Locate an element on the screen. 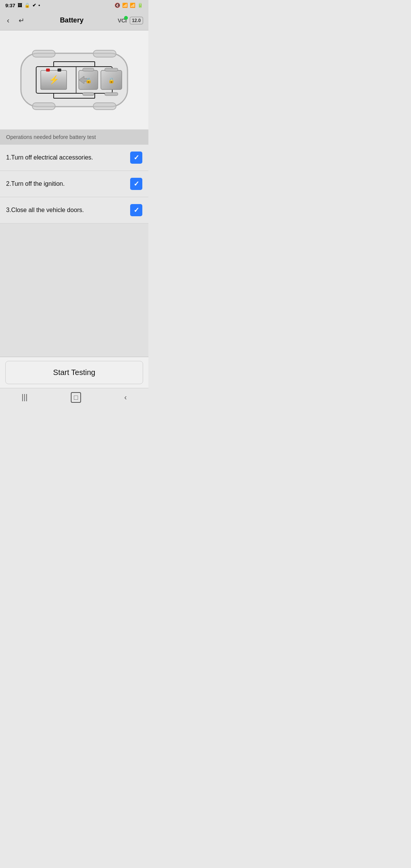 This screenshot has height=868, width=411. start-testing-button: Start Testing is located at coordinates (74, 372).